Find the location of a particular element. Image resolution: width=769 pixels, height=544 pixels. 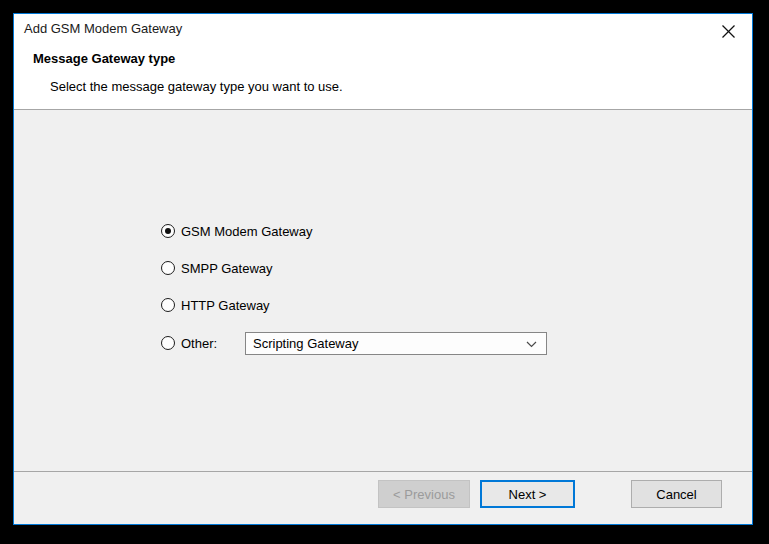

radio-label: SMPP Gateway is located at coordinates (227, 268).